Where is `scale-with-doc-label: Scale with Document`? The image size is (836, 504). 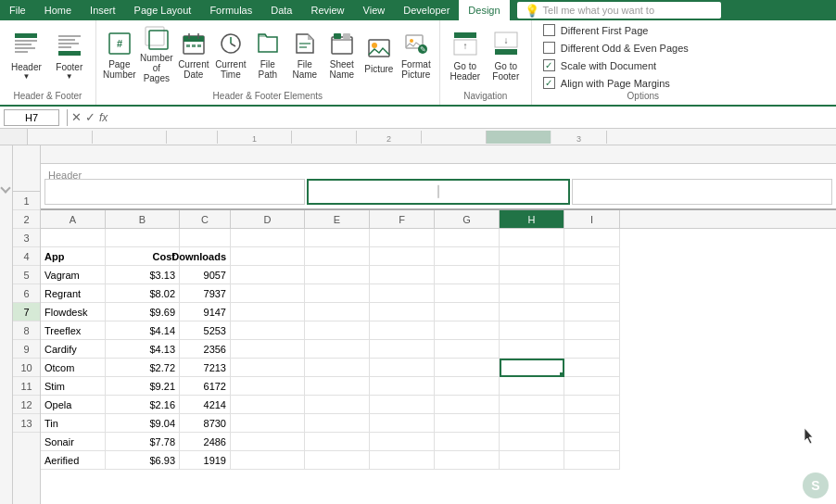 scale-with-doc-label: Scale with Document is located at coordinates (608, 66).